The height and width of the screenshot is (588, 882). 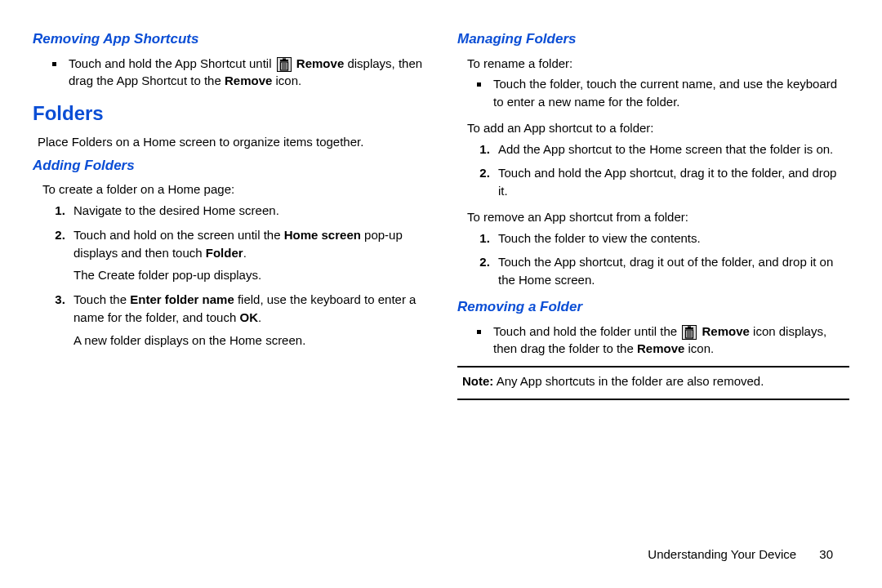 What do you see at coordinates (248, 317) in the screenshot?
I see `label-ok: OK` at bounding box center [248, 317].